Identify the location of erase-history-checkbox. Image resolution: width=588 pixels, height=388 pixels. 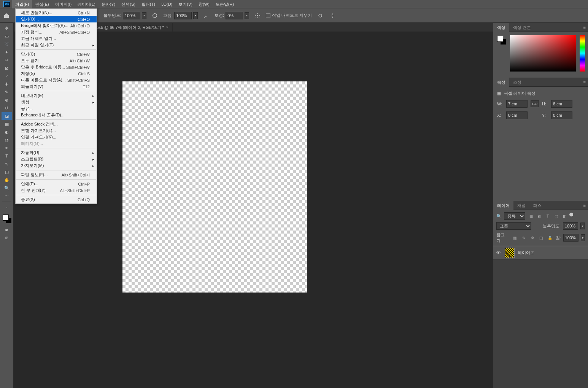
(268, 16).